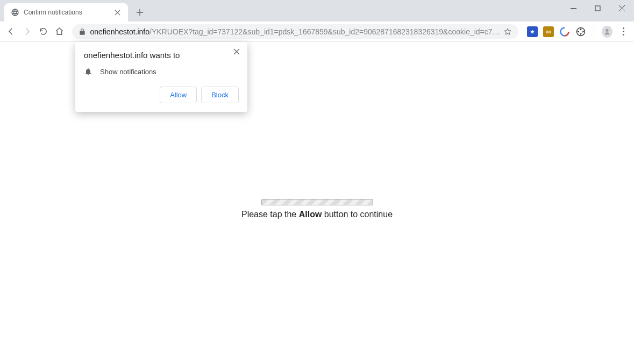 The image size is (634, 364). Describe the element at coordinates (317, 32) in the screenshot. I see `toolbar: onefienhestot.info/YKRUOEX?tag_id=737122…` at that location.